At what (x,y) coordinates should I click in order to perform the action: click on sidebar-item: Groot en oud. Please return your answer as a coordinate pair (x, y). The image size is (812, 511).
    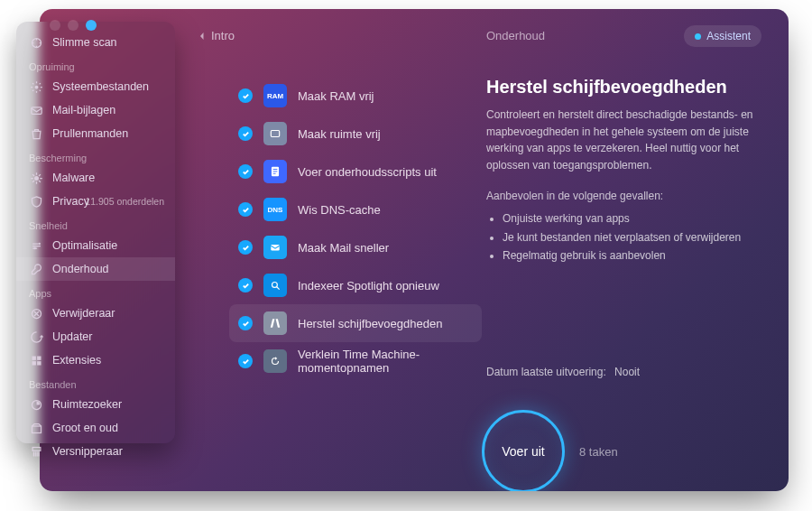
    Looking at the image, I should click on (96, 428).